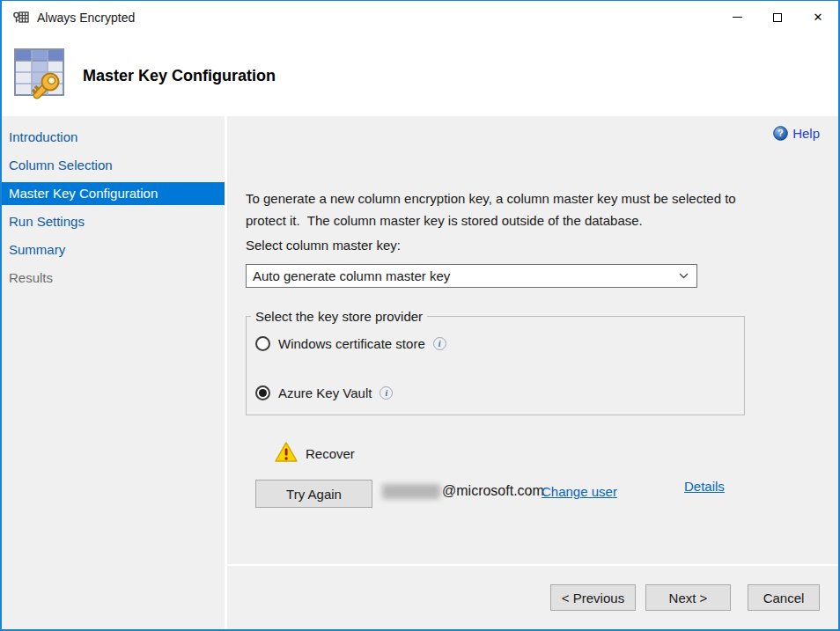 The image size is (840, 631). I want to click on signed-in-user: @microsoft.com, so click(463, 491).